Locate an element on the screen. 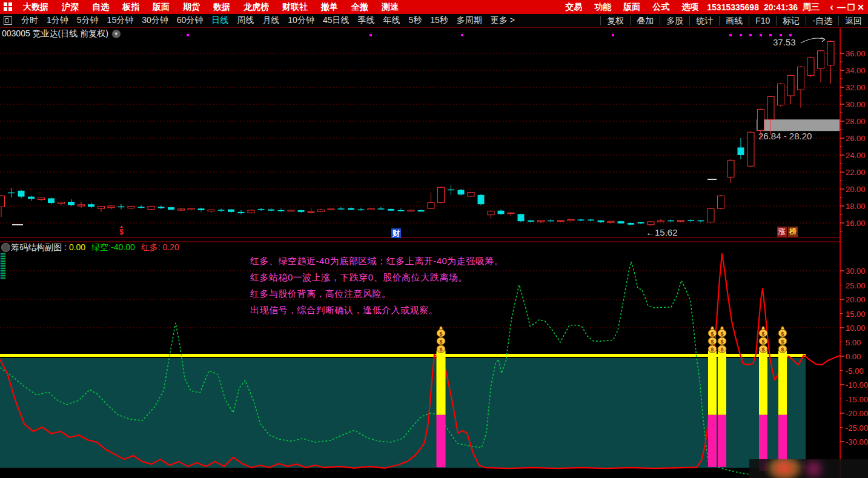  period-tab-17: 更多 > is located at coordinates (503, 21).